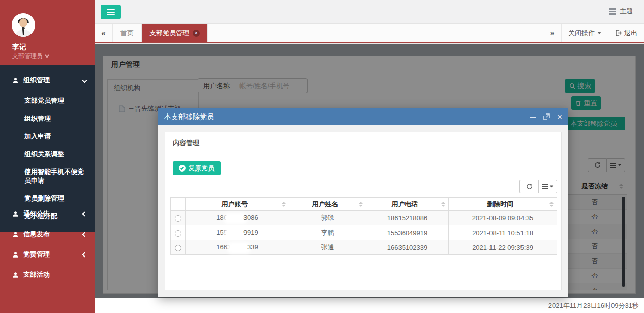 The image size is (644, 313). What do you see at coordinates (19, 47) in the screenshot?
I see `user-name: 李记` at bounding box center [19, 47].